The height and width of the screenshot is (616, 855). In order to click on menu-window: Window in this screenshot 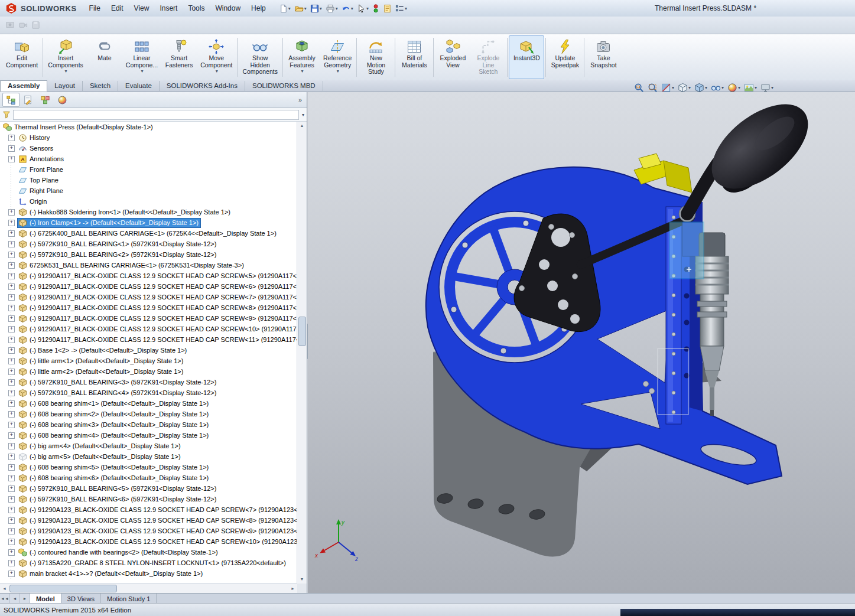, I will do `click(228, 8)`.